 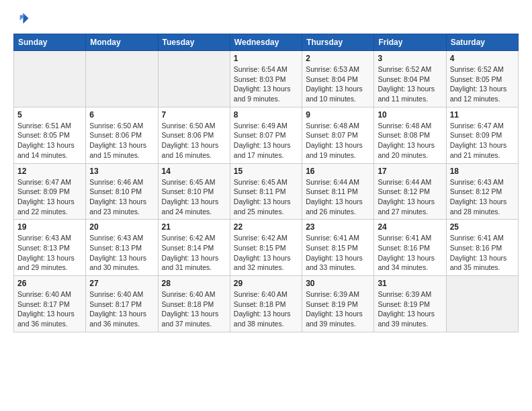 What do you see at coordinates (50, 191) in the screenshot?
I see `day-cell: 12Sunrise: 6:47 AMSunset: 8:09 PMDayligh…` at bounding box center [50, 191].